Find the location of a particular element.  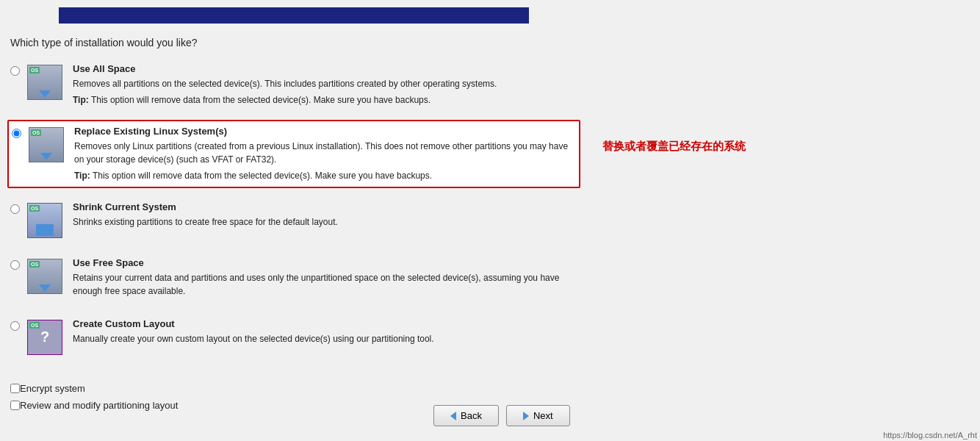

option-row-shrink-current: OSShrink Current SystemShrinks existing … is located at coordinates (294, 220).